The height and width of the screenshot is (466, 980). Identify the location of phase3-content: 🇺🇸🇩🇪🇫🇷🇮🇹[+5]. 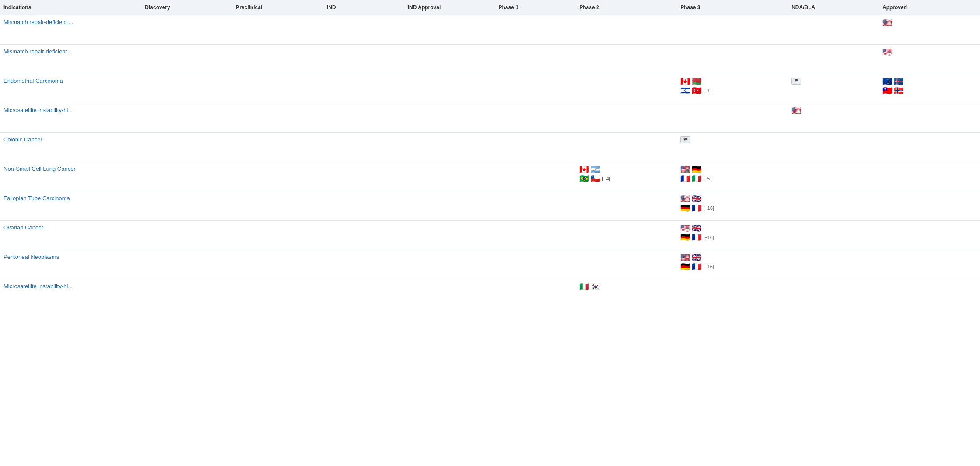
(732, 177).